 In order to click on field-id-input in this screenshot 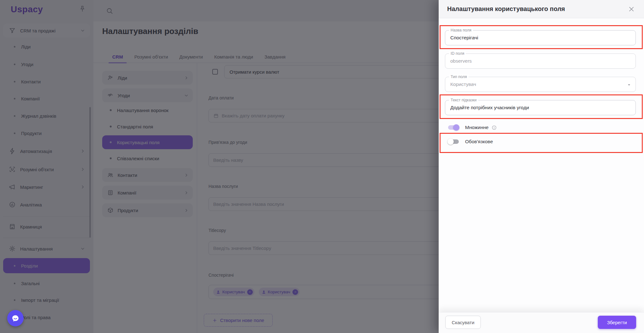, I will do `click(540, 61)`.